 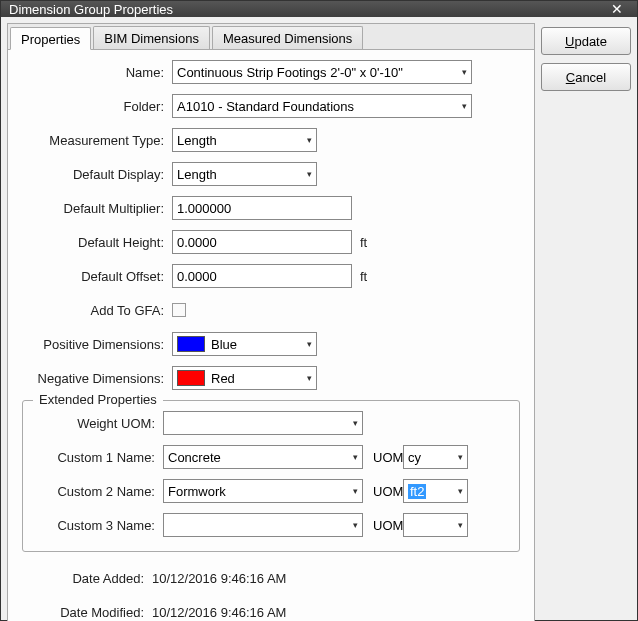 What do you see at coordinates (262, 208) in the screenshot?
I see `default-multiplier-field` at bounding box center [262, 208].